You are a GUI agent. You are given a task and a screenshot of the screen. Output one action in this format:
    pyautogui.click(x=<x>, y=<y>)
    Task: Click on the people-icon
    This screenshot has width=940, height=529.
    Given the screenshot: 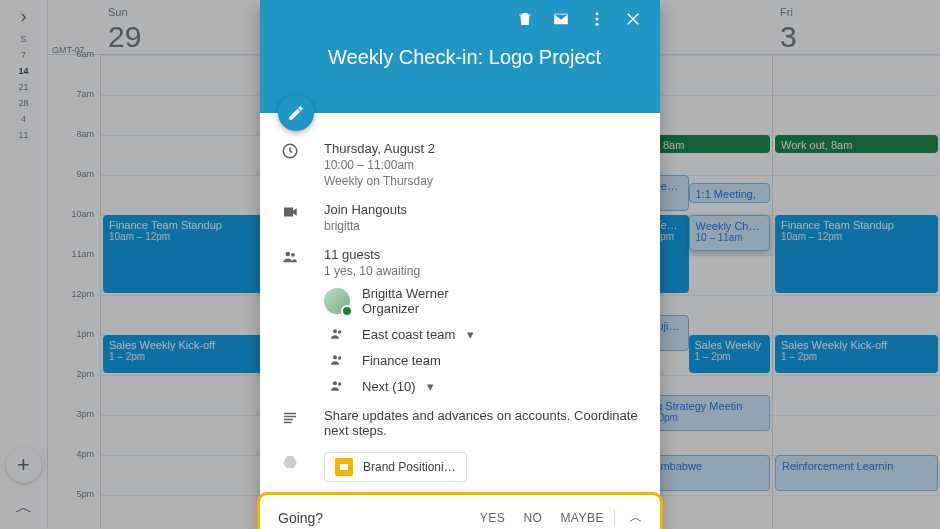 What is the action you would take?
    pyautogui.click(x=290, y=256)
    